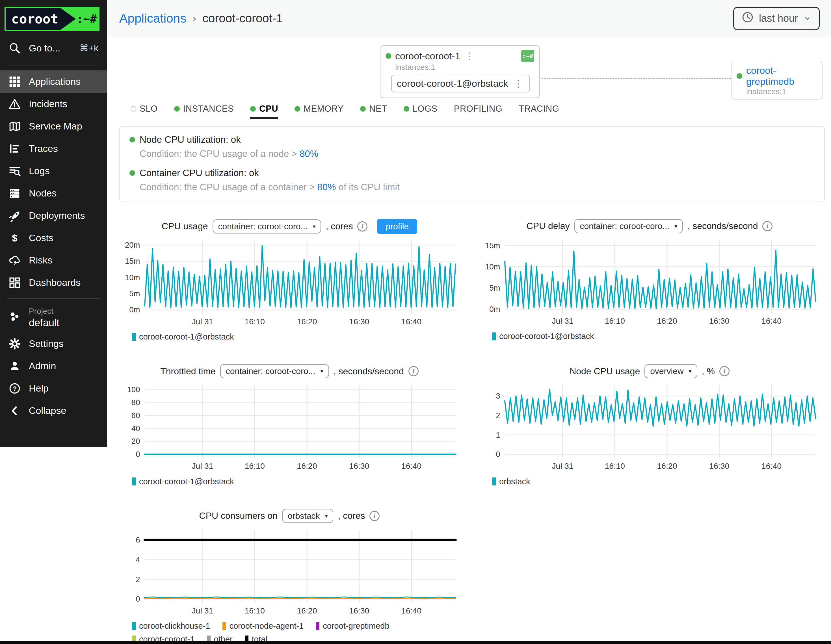 The height and width of the screenshot is (644, 831). What do you see at coordinates (615, 321) in the screenshot?
I see `svg-text: 16:10` at bounding box center [615, 321].